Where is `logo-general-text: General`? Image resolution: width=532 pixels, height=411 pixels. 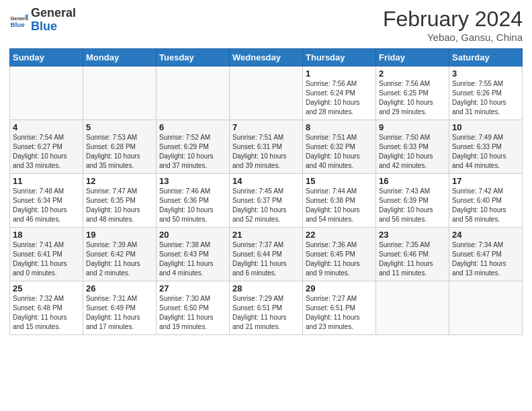 logo-general-text: General is located at coordinates (54, 13).